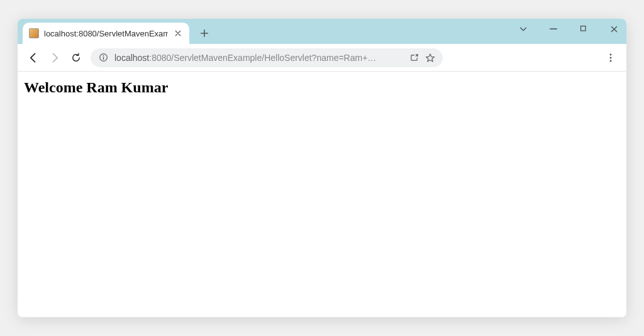  What do you see at coordinates (106, 33) in the screenshot?
I see `browser-tab: localhost:8080/ServletMavenExam` at bounding box center [106, 33].